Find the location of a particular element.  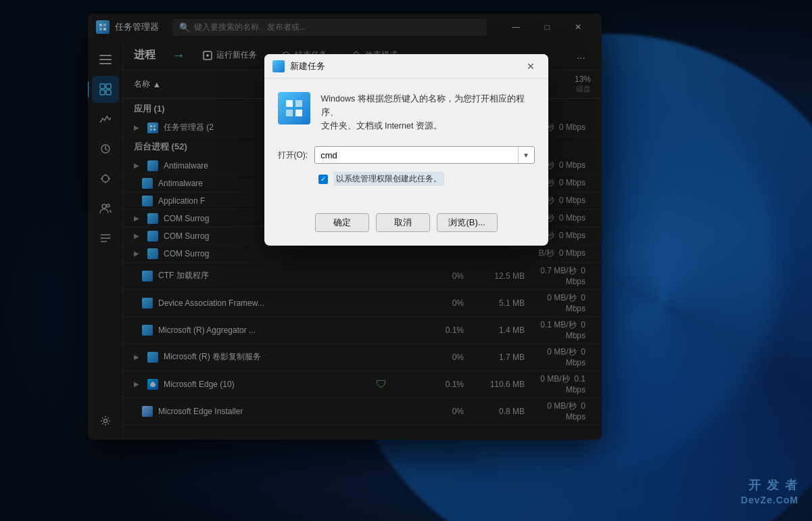

admin-checkbox-label: 以系统管理权限创建此任务。 is located at coordinates (389, 179).